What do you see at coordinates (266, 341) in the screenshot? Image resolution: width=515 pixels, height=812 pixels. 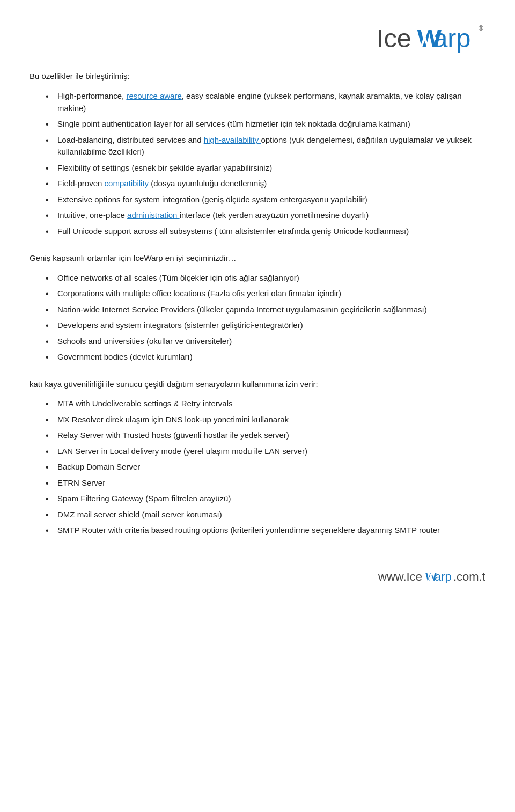 I see `list-item: Schools and universities (okullar ve üni…` at bounding box center [266, 341].